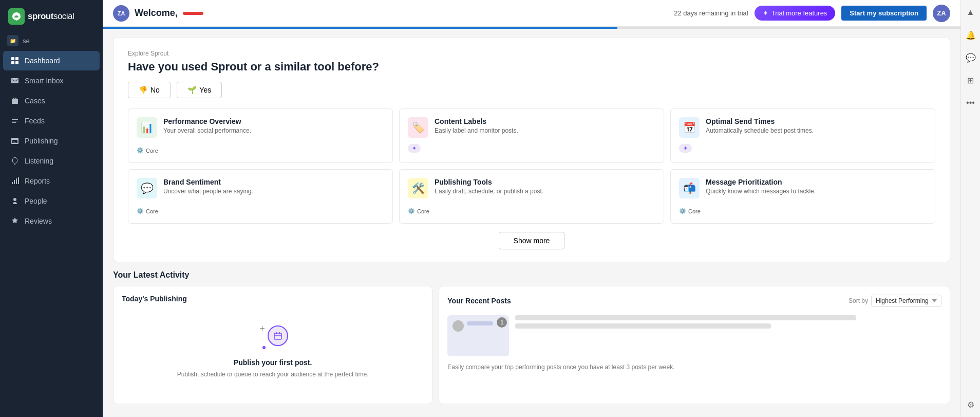  What do you see at coordinates (971, 58) in the screenshot?
I see `chat-icon: 💬` at bounding box center [971, 58].